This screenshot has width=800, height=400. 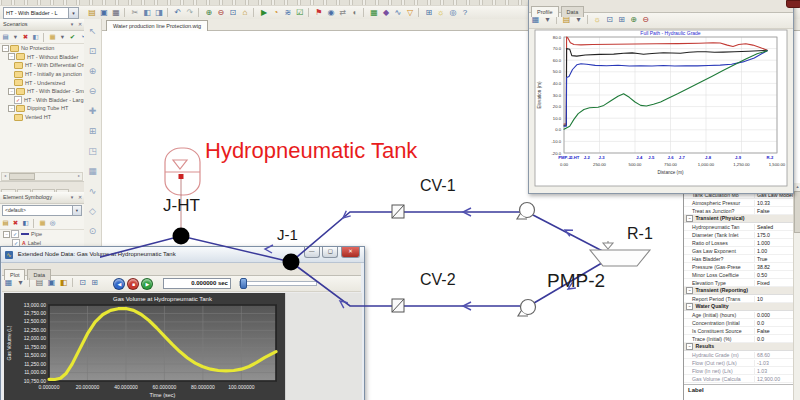 What do you see at coordinates (276, 12) in the screenshot?
I see `initial-conditions-icon: ◔` at bounding box center [276, 12].